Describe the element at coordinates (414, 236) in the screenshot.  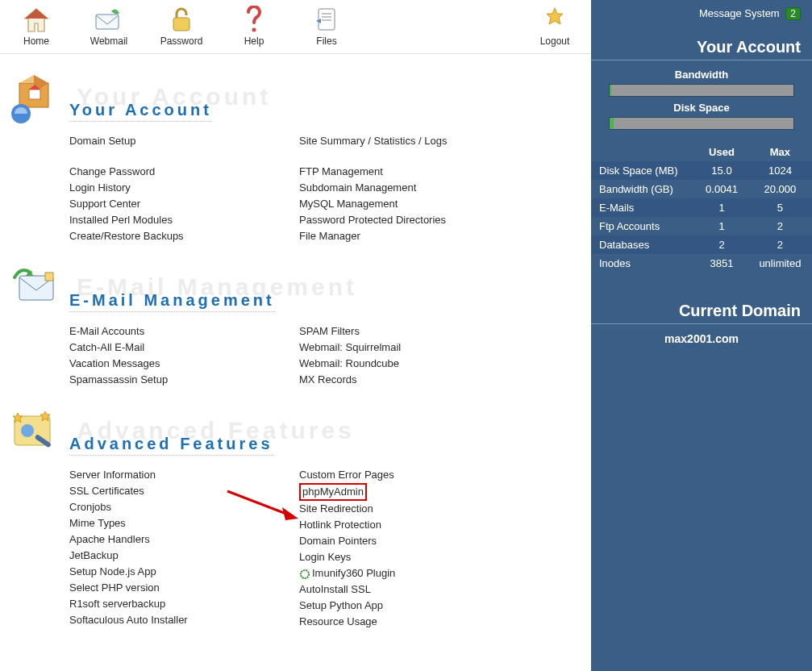
I see `menu-link: File Manager` at that location.